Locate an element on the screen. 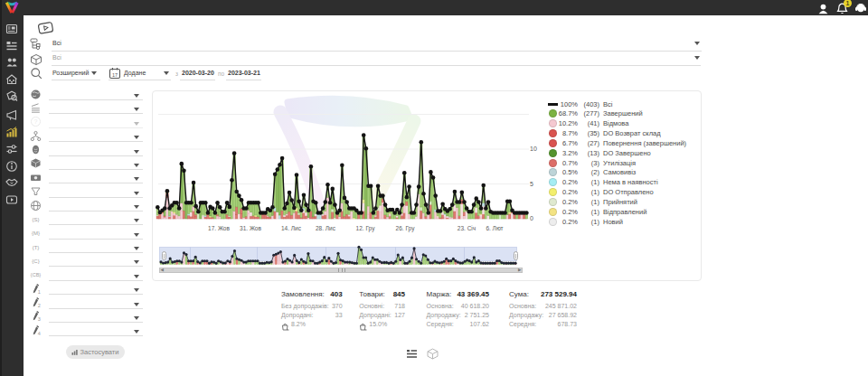  svg-text: {CB} is located at coordinates (36, 275).